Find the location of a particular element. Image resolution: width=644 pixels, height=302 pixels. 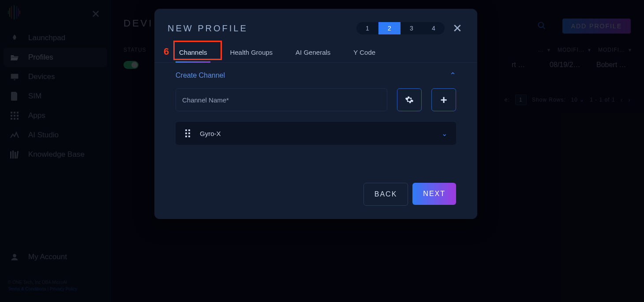

channel-settings-button is located at coordinates (409, 100).